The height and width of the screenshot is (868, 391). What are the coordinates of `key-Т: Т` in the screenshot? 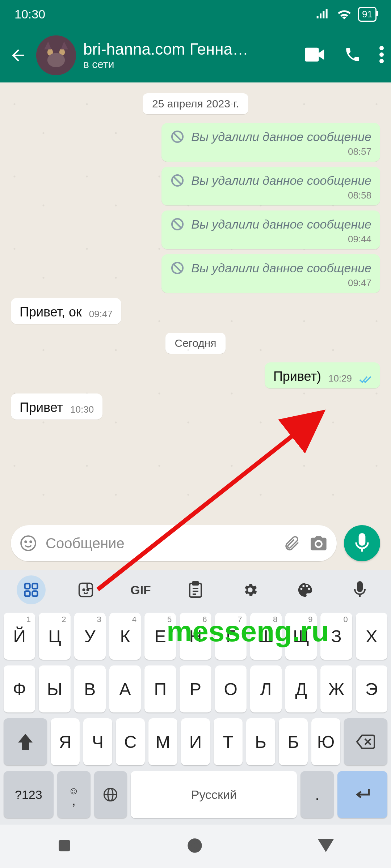 It's located at (228, 742).